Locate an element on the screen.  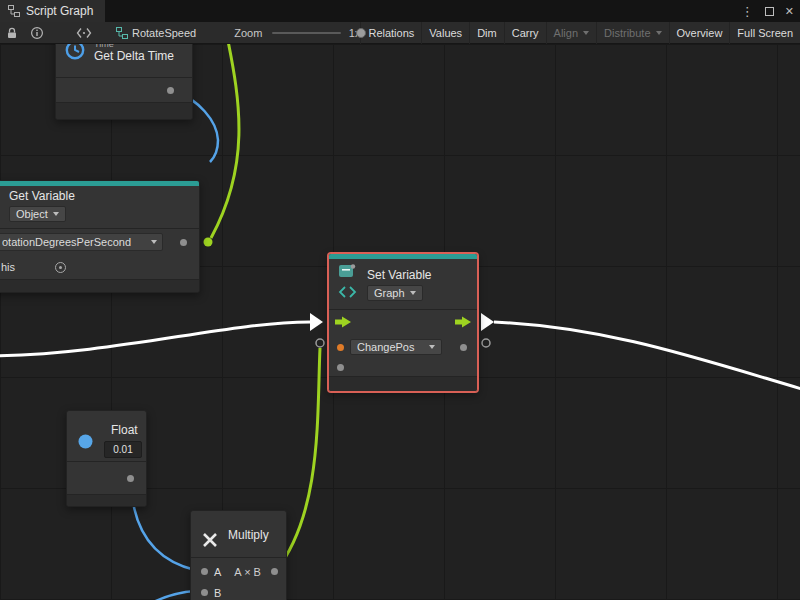
zoom-slider is located at coordinates (306, 33).